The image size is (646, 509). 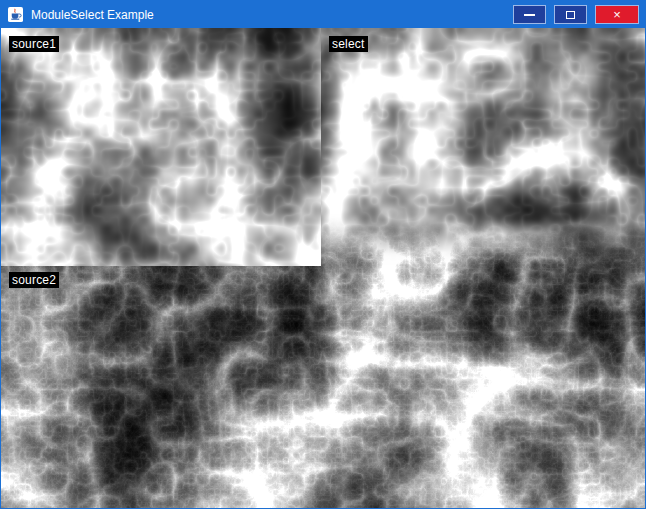 What do you see at coordinates (570, 14) in the screenshot?
I see `maximize-button` at bounding box center [570, 14].